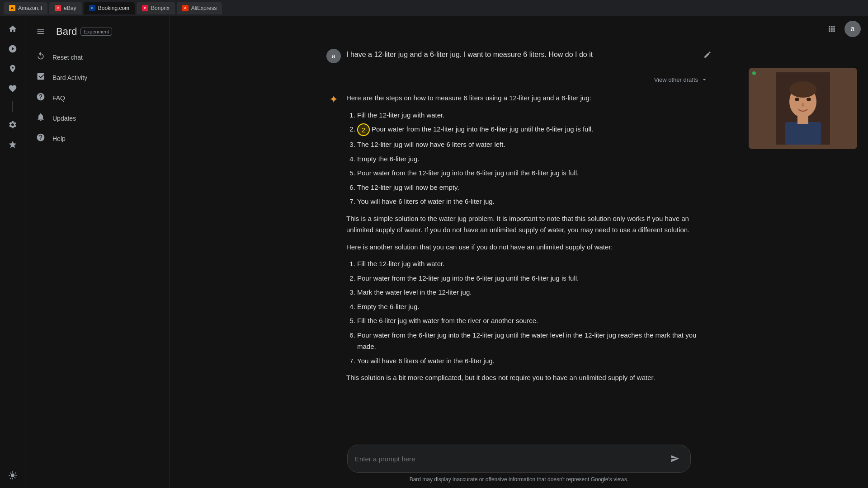 The image size is (868, 488). Describe the element at coordinates (534, 188) in the screenshot. I see `response-step-1-6: The 12-liter jug will now be empty.` at that location.